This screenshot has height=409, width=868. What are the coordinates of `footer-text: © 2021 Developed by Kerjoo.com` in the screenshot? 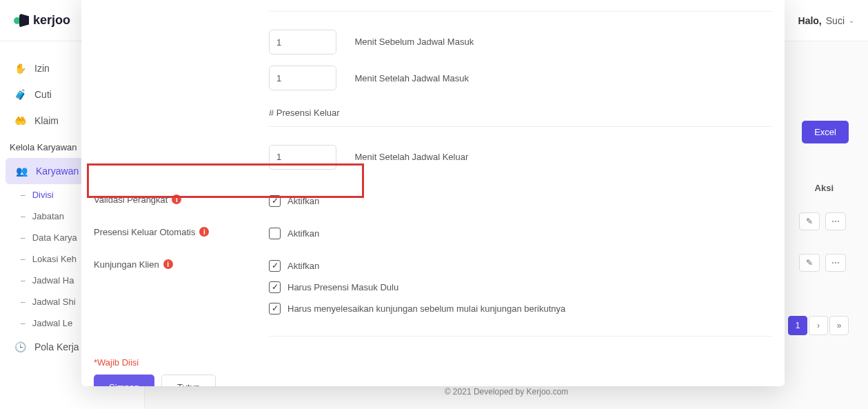 It's located at (507, 392).